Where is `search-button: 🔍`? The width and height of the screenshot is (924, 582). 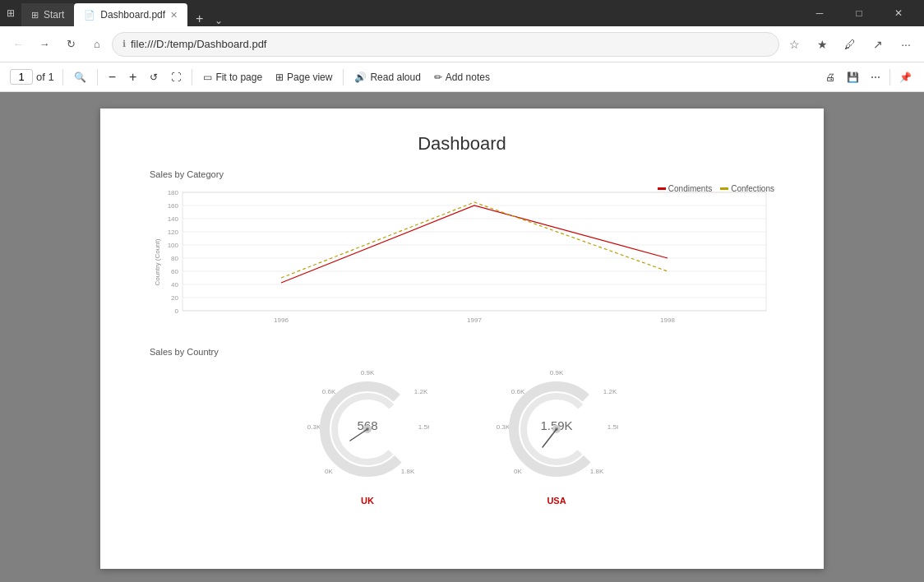 search-button: 🔍 is located at coordinates (81, 77).